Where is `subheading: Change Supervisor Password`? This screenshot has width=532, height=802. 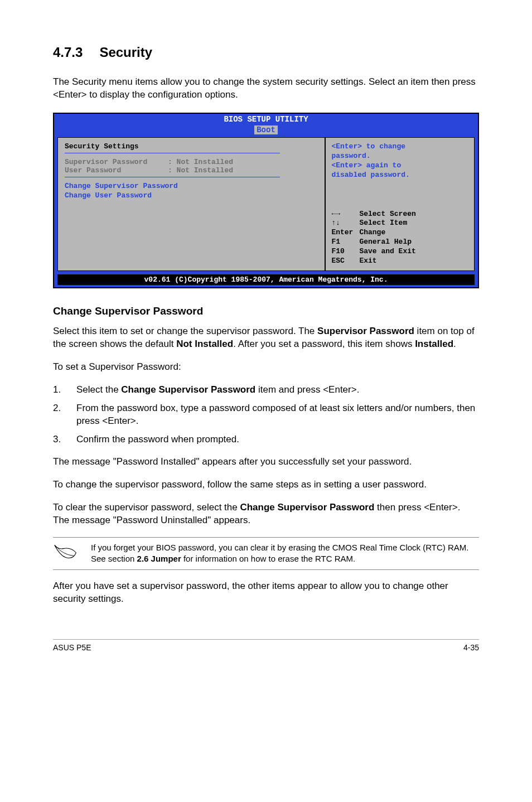
subheading: Change Supervisor Password is located at coordinates (266, 311).